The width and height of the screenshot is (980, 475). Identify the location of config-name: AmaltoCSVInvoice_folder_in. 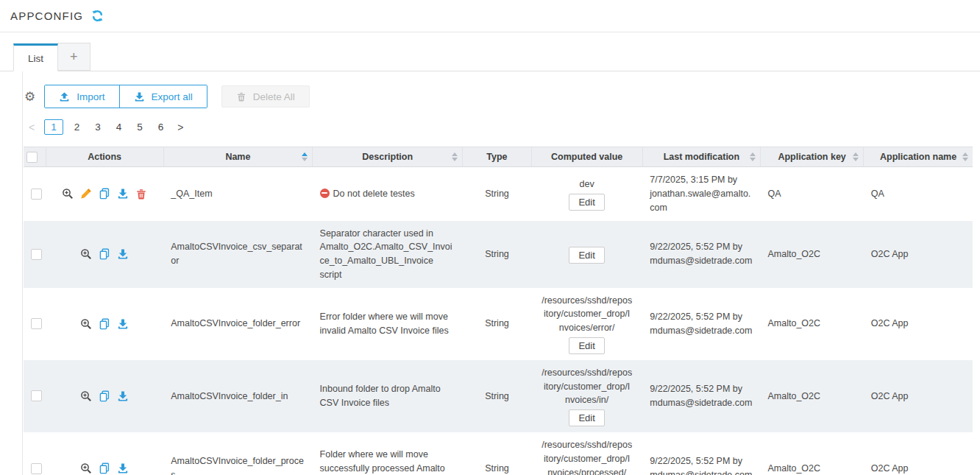
(238, 396).